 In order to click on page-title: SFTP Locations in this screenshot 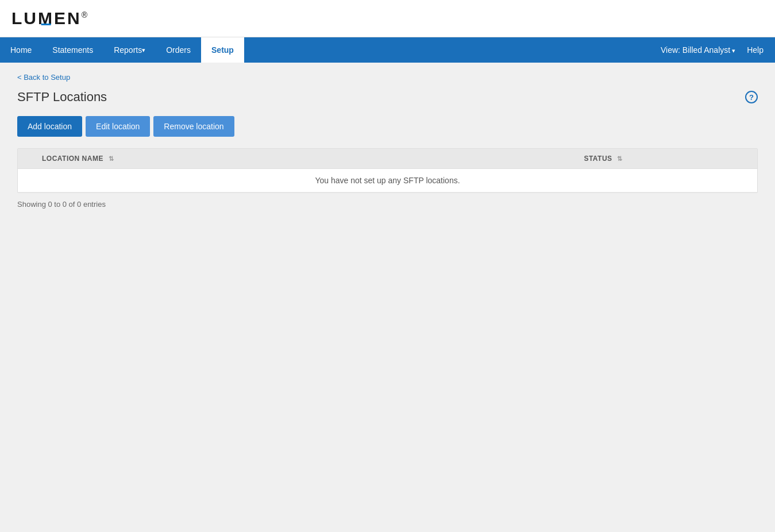, I will do `click(62, 97)`.